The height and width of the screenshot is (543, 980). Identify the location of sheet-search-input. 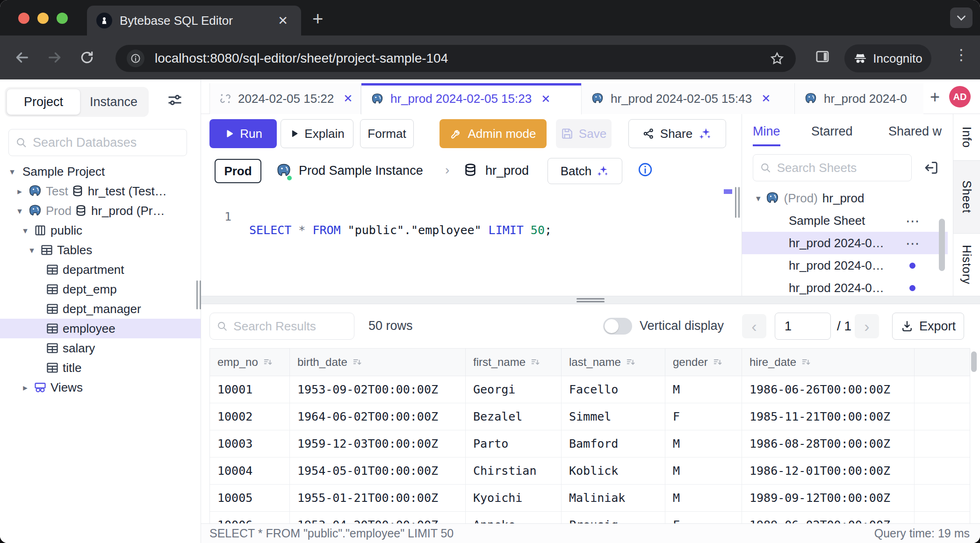
(841, 168).